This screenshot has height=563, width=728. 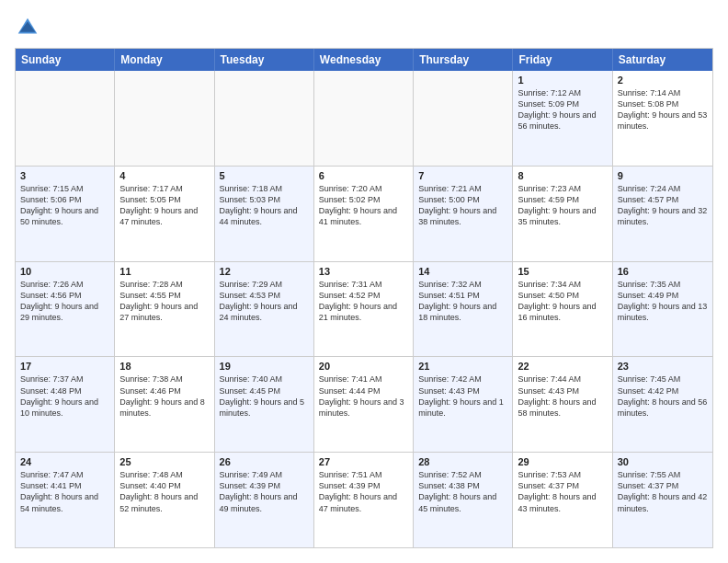 I want to click on day-number: 12, so click(x=265, y=271).